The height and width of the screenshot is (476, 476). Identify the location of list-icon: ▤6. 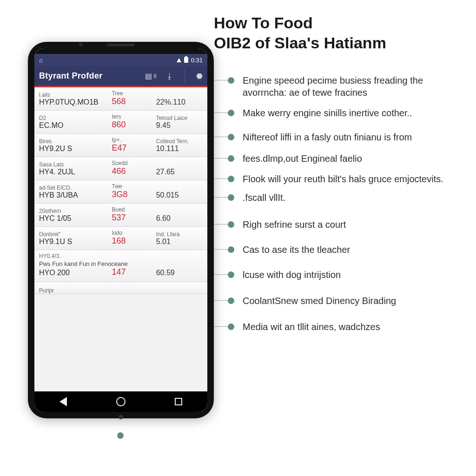
(151, 76).